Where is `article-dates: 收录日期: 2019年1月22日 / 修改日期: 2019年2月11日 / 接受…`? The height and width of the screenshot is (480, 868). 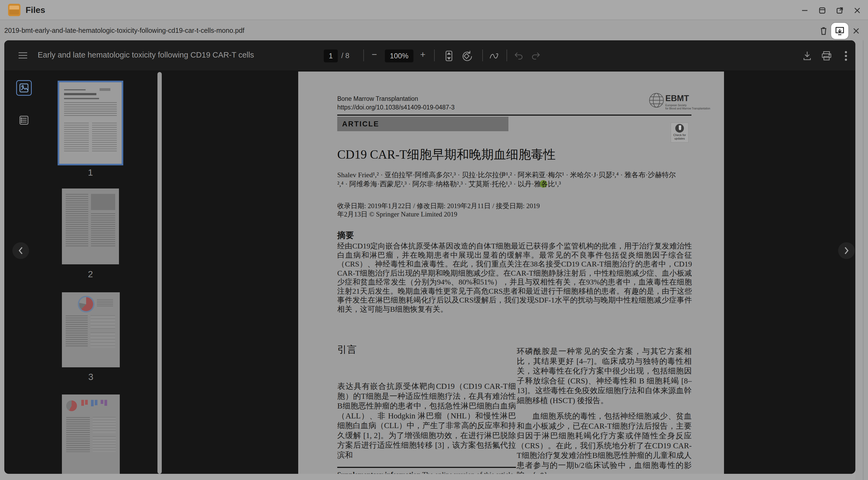
article-dates: 收录日期: 2019年1月22日 / 修改日期: 2019年2月11日 / 接受… is located at coordinates (441, 210).